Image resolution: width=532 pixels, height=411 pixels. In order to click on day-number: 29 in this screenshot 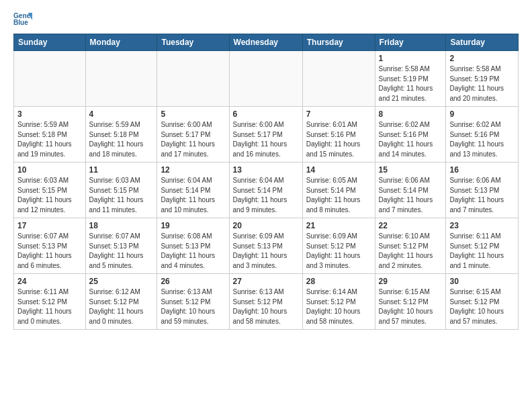, I will do `click(411, 281)`.